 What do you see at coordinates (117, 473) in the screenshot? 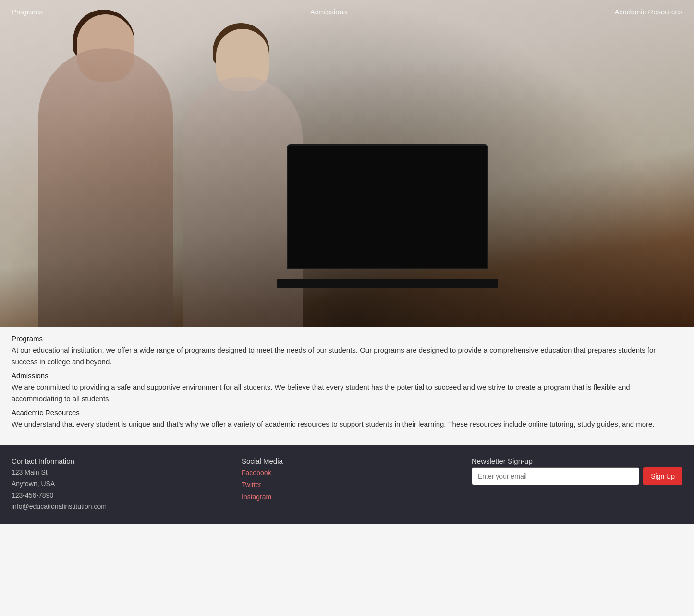
I see `contact-address-line1: 123 Main St` at bounding box center [117, 473].